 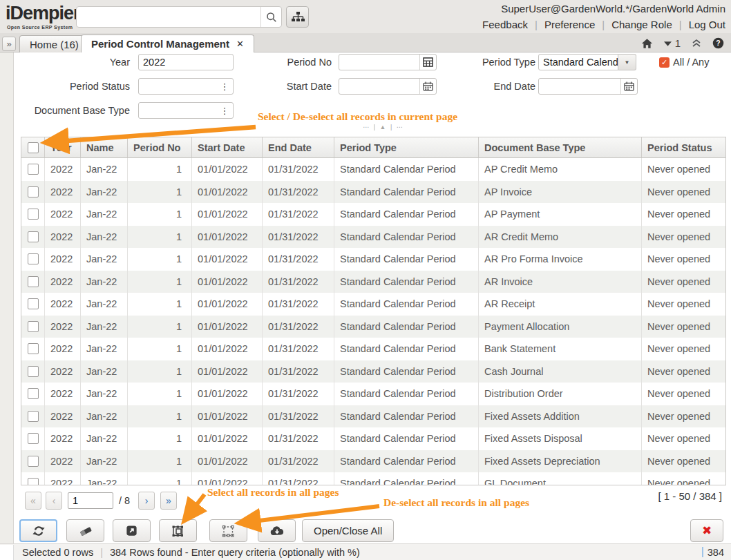 What do you see at coordinates (228, 530) in the screenshot?
I see `deselect-all-button` at bounding box center [228, 530].